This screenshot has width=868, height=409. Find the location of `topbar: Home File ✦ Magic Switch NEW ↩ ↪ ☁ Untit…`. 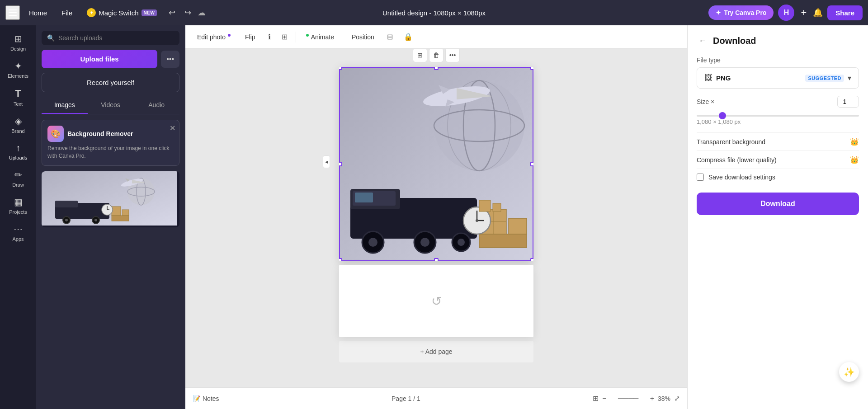

topbar: Home File ✦ Magic Switch NEW ↩ ↪ ☁ Untit… is located at coordinates (434, 13).